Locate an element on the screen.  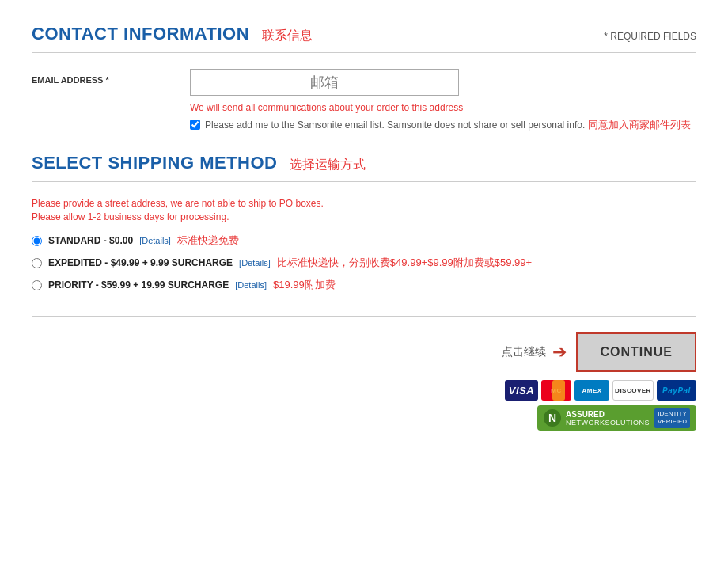
shipping-title: SELECT SHIPPING METHOD is located at coordinates (154, 163).